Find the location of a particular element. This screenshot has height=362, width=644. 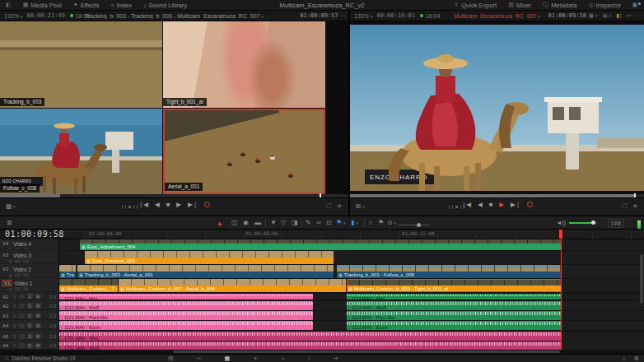

timeline-clip: ♪ 1121.WAV - MixL is located at coordinates (186, 296).